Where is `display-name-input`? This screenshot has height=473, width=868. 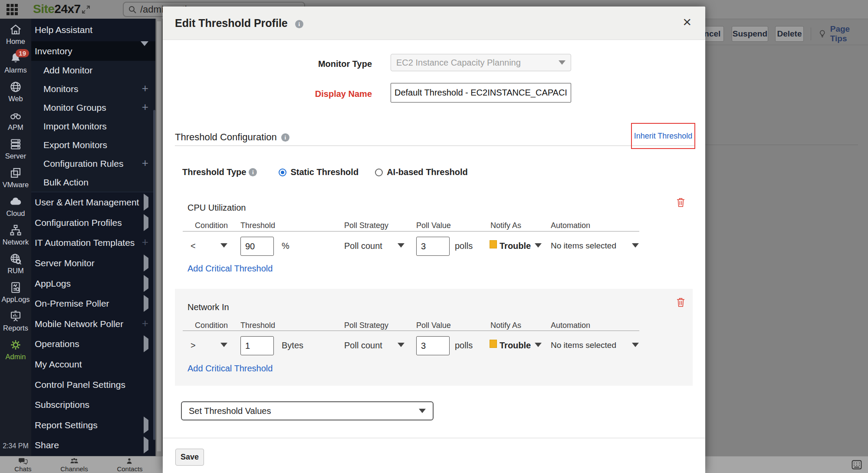 display-name-input is located at coordinates (481, 93).